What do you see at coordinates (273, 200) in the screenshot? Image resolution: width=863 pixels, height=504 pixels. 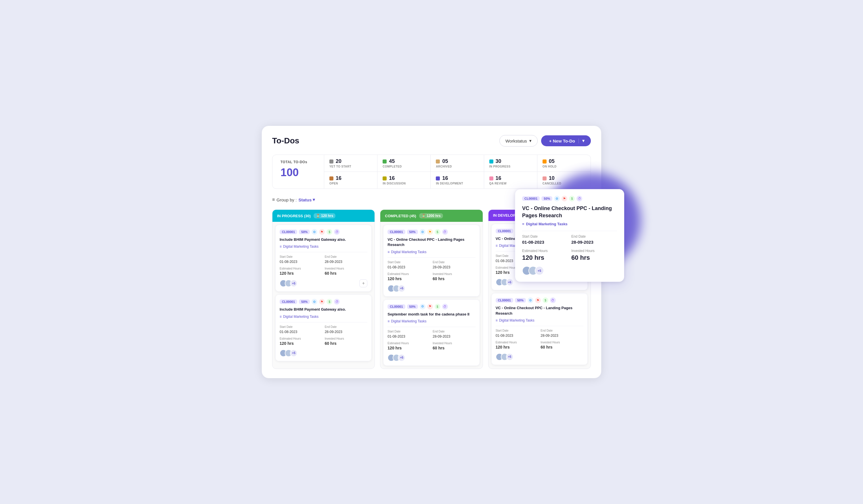 I see `group-by-lines-icon: ≡` at bounding box center [273, 200].